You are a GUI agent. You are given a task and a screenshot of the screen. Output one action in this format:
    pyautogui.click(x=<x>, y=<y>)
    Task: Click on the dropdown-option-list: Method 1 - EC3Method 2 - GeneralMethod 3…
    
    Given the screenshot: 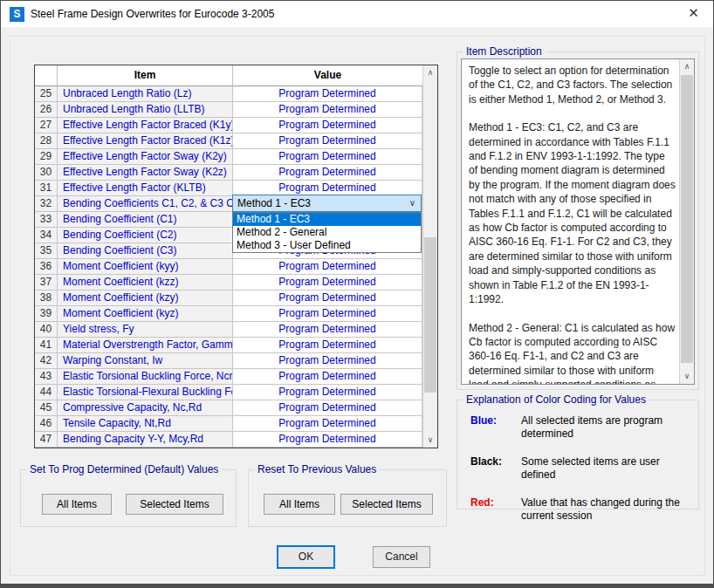 What is the action you would take?
    pyautogui.click(x=326, y=232)
    